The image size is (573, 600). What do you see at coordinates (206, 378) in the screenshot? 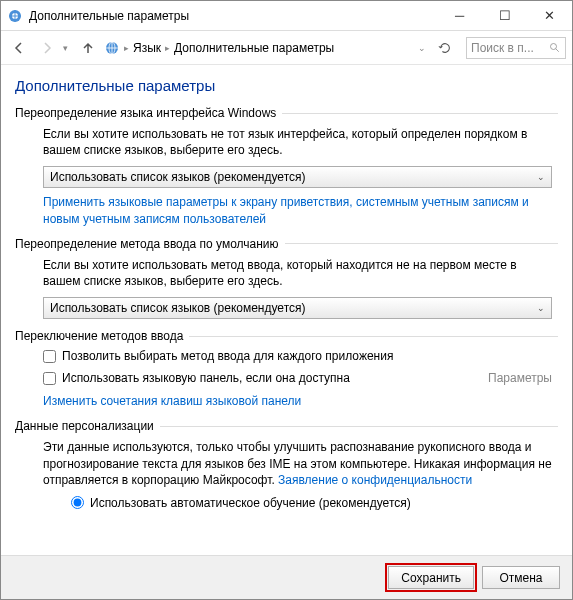
I see `lang-bar-label: Использовать языковую панель, если она д…` at bounding box center [206, 378].